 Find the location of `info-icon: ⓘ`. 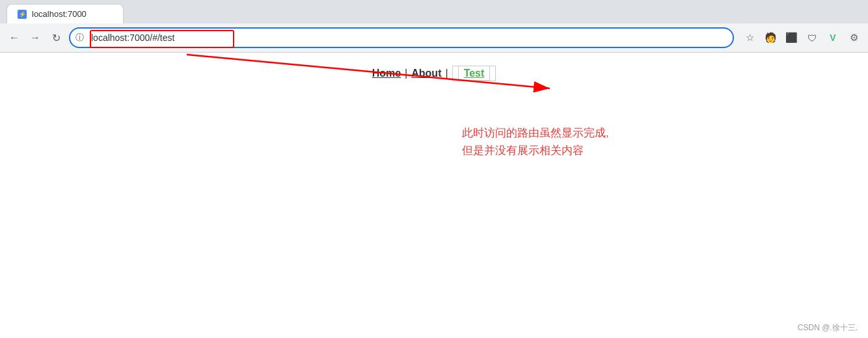

info-icon: ⓘ is located at coordinates (79, 38).